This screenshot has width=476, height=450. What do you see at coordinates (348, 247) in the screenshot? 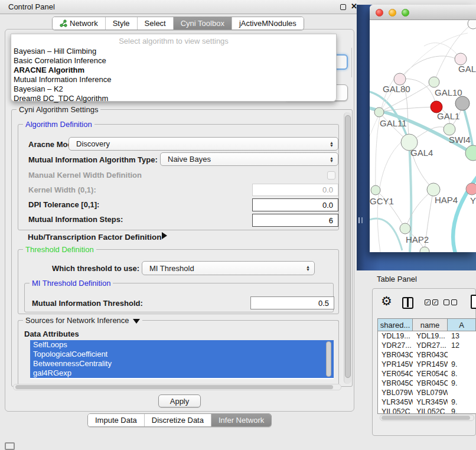
I see `settings-vscrollbar-thumb` at bounding box center [348, 247].